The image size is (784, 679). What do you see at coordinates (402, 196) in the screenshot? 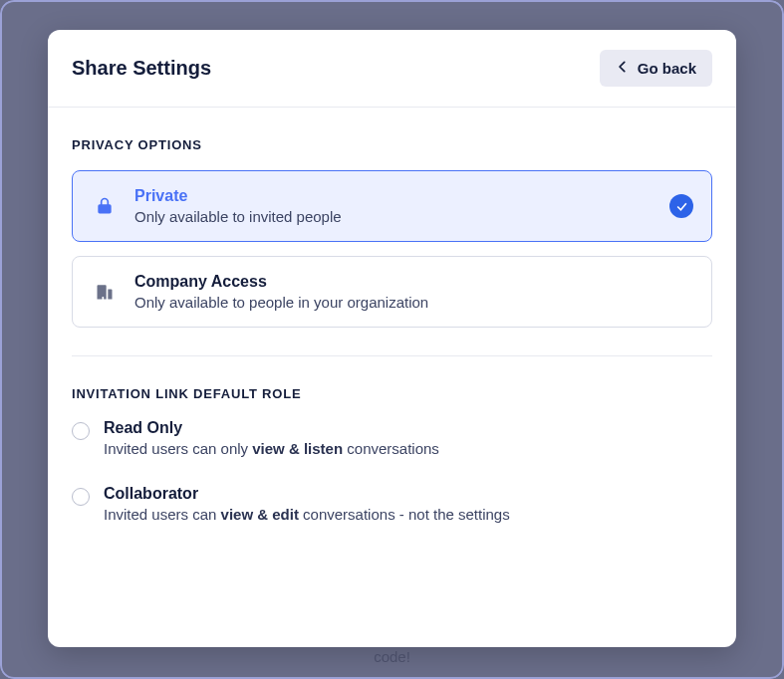
I see `privacy-option-title: Private` at bounding box center [402, 196].